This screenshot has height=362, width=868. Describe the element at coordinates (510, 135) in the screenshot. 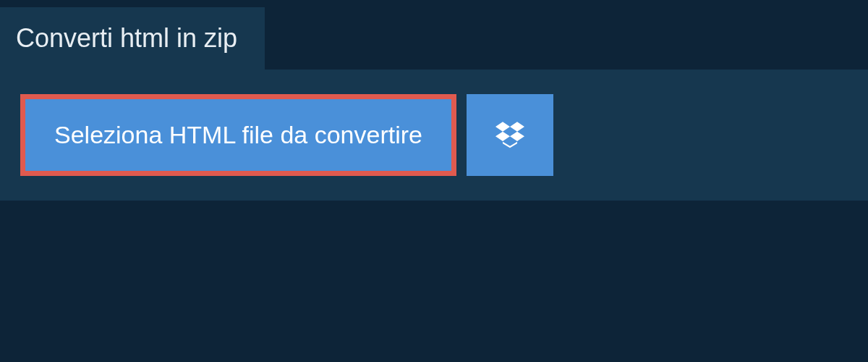

I see `dropbox-button` at that location.